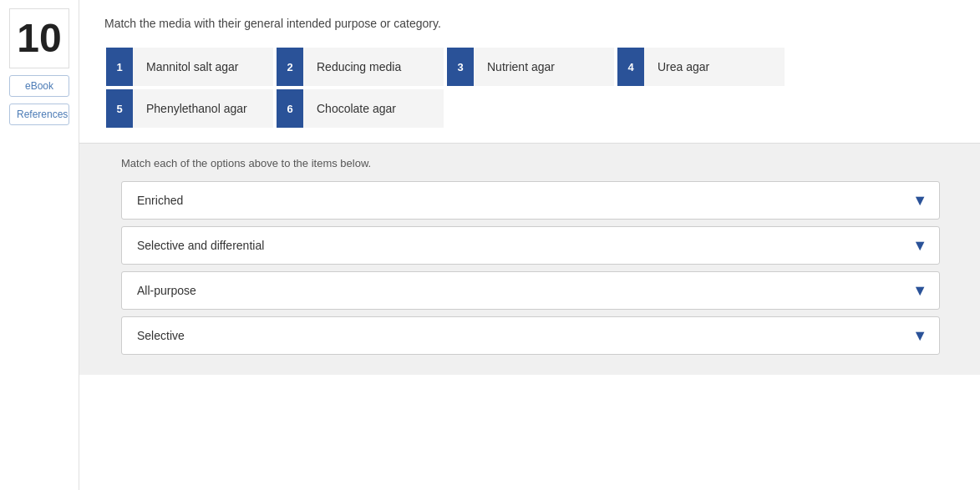 The height and width of the screenshot is (490, 980). Describe the element at coordinates (360, 109) in the screenshot. I see `option-item: 6 Chocolate agar` at that location.